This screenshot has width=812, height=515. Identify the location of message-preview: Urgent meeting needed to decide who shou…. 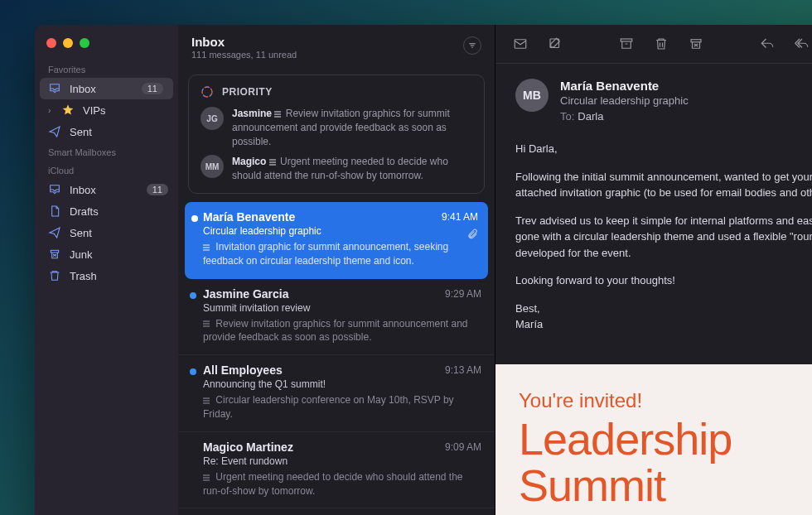
(342, 484).